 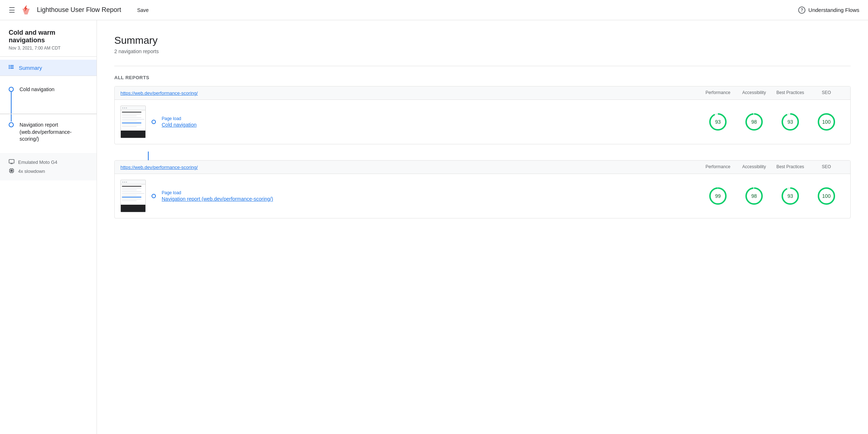 What do you see at coordinates (431, 193) in the screenshot?
I see `report-type-2: Page load` at bounding box center [431, 193].